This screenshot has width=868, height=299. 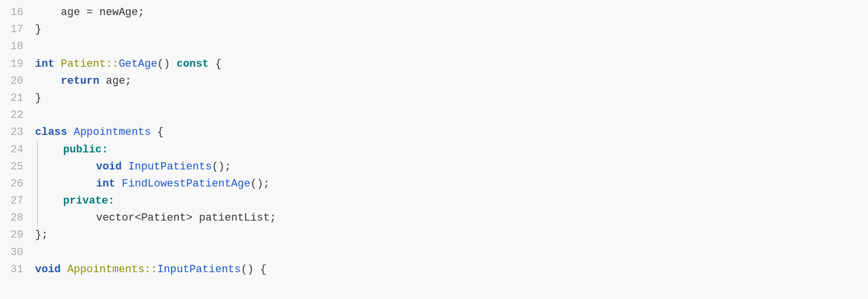 I want to click on code-line: class Appointments {, so click(x=452, y=132).